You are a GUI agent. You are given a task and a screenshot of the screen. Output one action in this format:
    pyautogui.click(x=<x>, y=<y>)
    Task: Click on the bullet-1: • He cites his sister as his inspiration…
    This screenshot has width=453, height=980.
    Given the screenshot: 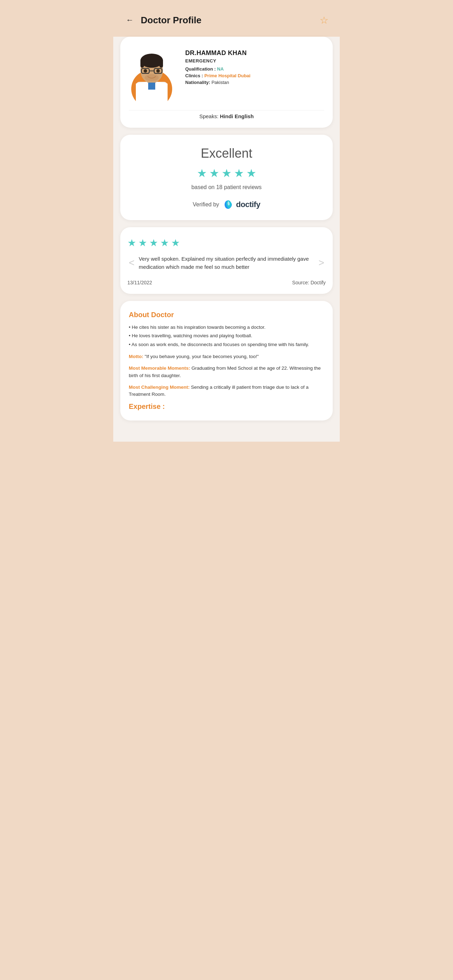 What is the action you would take?
    pyautogui.click(x=227, y=327)
    